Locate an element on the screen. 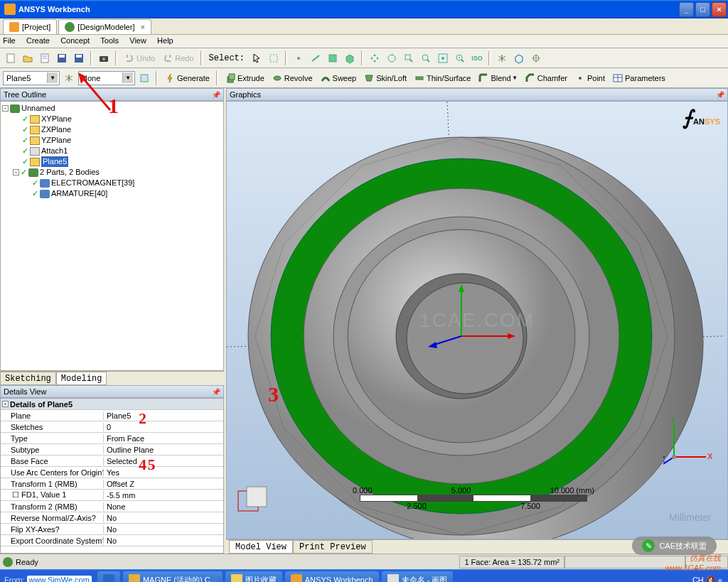 This screenshot has width=728, height=582. menu-file: File is located at coordinates (9, 41).